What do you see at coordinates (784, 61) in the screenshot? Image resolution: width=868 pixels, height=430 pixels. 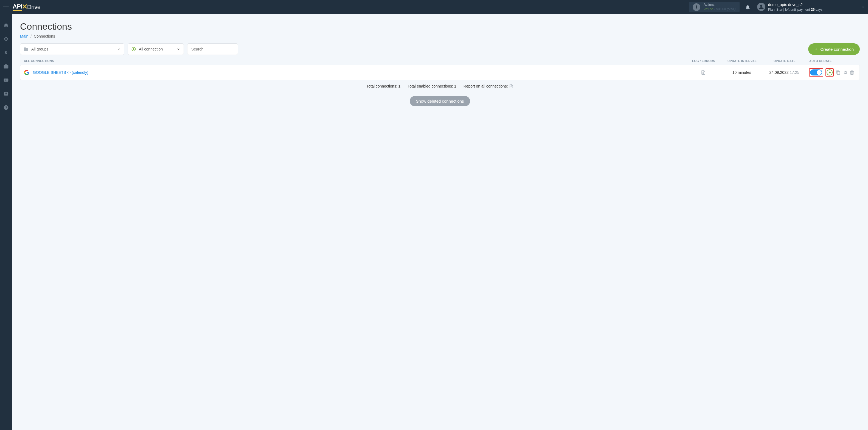 I see `col-head-date: UPDATE DATE` at bounding box center [784, 61].